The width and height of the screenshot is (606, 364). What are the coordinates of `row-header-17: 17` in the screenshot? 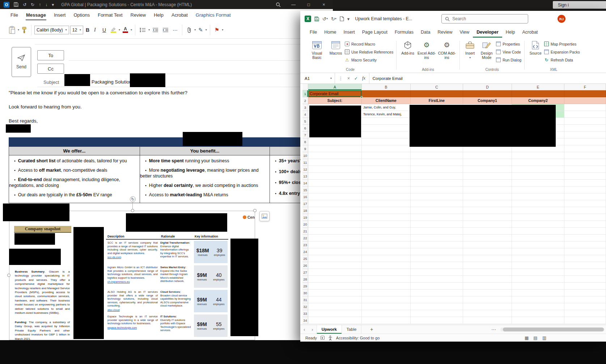 It's located at (305, 204).